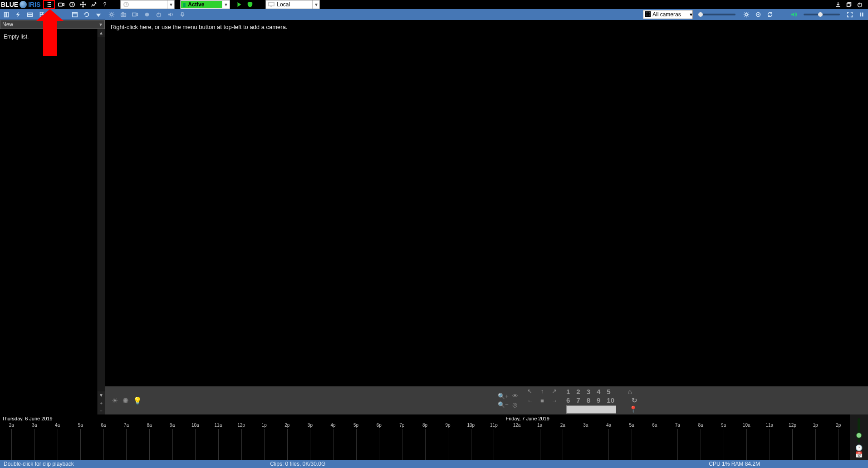 The image size is (868, 468). I want to click on brightness-icon: ☀, so click(115, 401).